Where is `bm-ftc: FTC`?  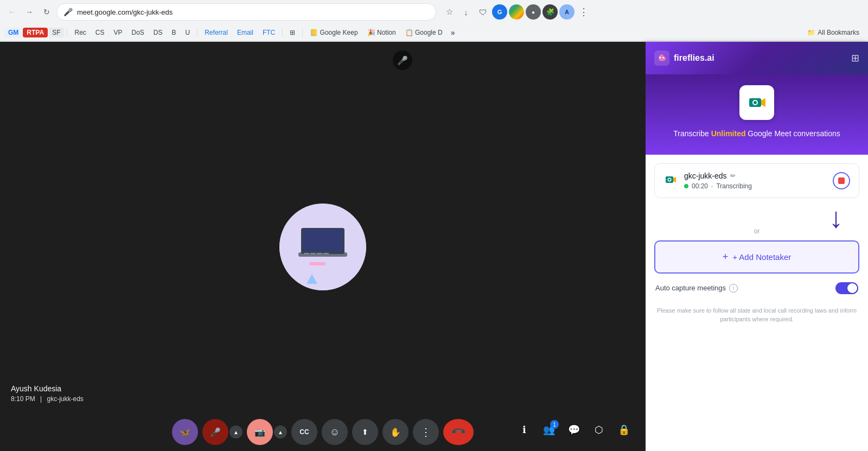
bm-ftc: FTC is located at coordinates (269, 33).